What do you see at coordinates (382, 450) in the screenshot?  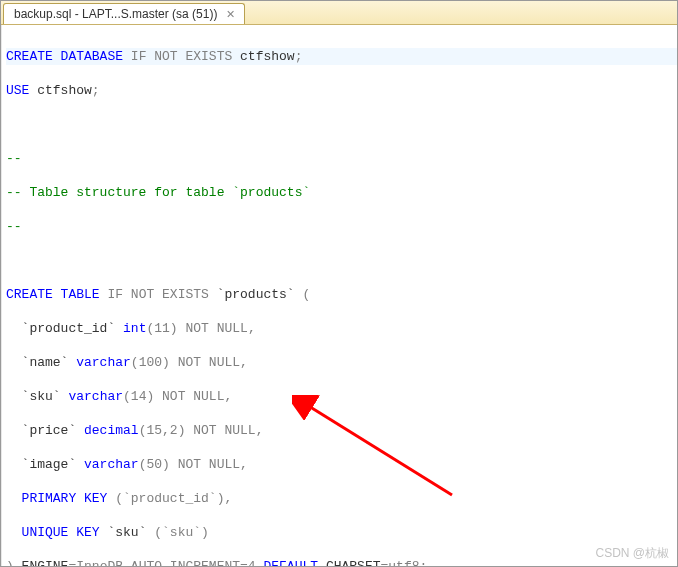 I see `annotation-arrow-icon` at bounding box center [382, 450].